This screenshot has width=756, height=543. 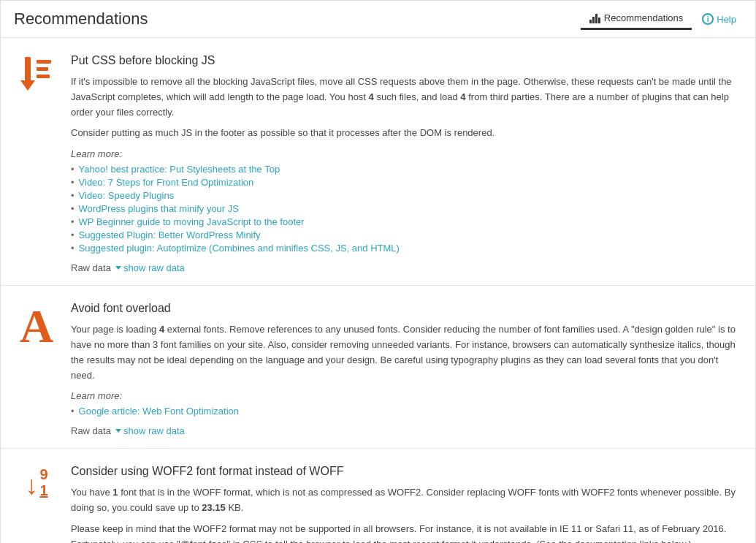 What do you see at coordinates (406, 61) in the screenshot?
I see `rec-title-css-js: Put CSS before blocking JS` at bounding box center [406, 61].